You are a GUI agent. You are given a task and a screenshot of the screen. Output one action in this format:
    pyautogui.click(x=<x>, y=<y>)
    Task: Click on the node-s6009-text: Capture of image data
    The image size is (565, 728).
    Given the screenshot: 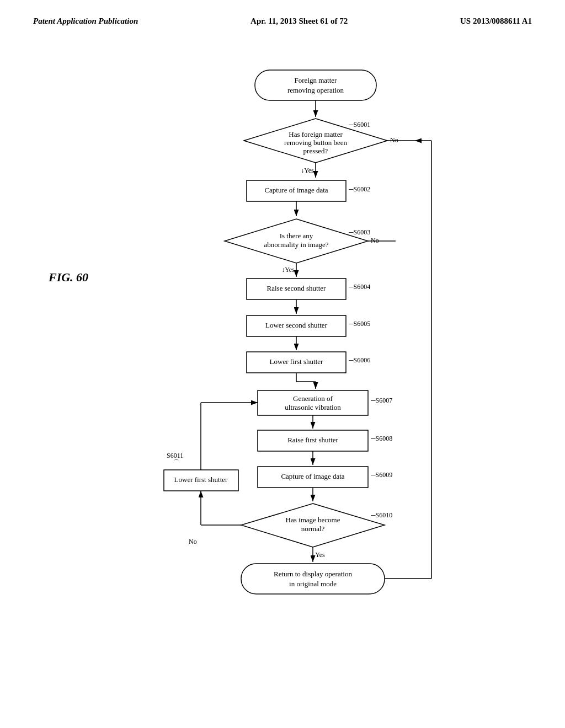 What is the action you would take?
    pyautogui.click(x=312, y=477)
    